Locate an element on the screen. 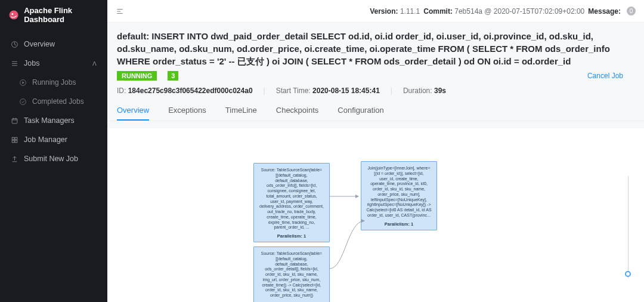  message-label: Message: is located at coordinates (605, 11).